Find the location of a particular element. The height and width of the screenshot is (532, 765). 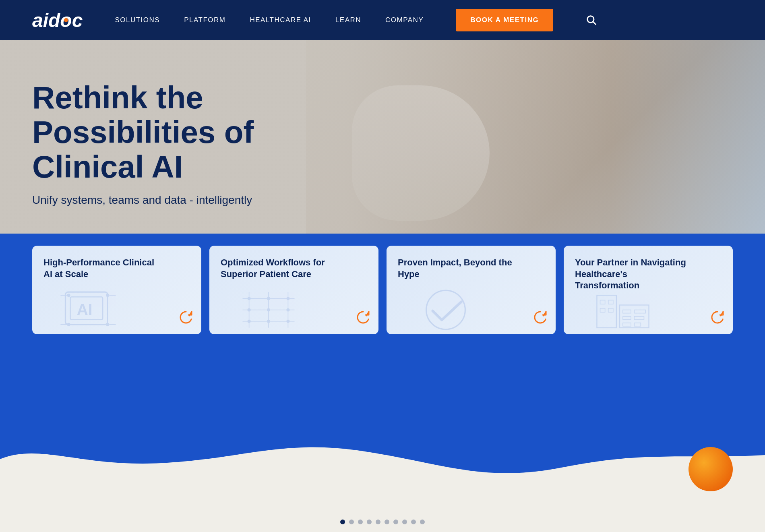

pagination-dots is located at coordinates (382, 520).